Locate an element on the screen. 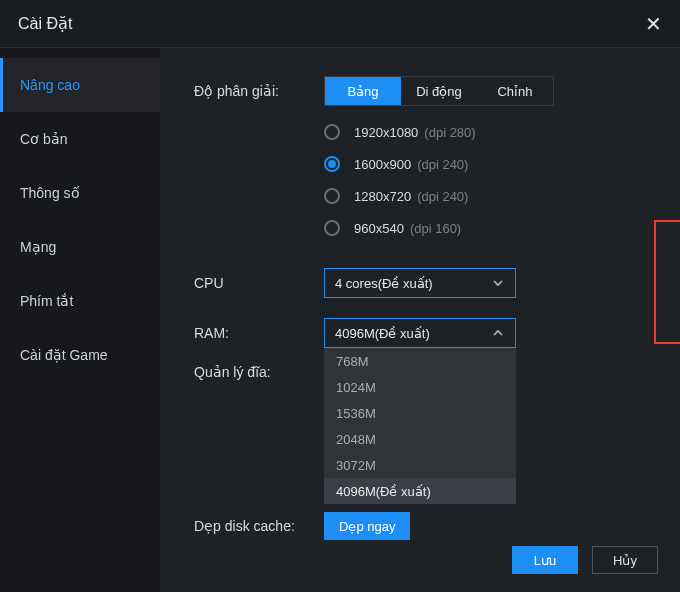 This screenshot has height=592, width=680. cancel-button: Hủy is located at coordinates (625, 560).